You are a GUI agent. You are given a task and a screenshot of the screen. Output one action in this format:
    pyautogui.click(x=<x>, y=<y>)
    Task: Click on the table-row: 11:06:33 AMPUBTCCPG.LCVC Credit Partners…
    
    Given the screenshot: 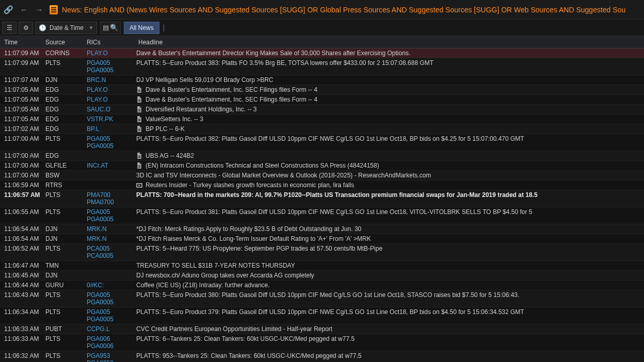 What is the action you would take?
    pyautogui.click(x=322, y=329)
    